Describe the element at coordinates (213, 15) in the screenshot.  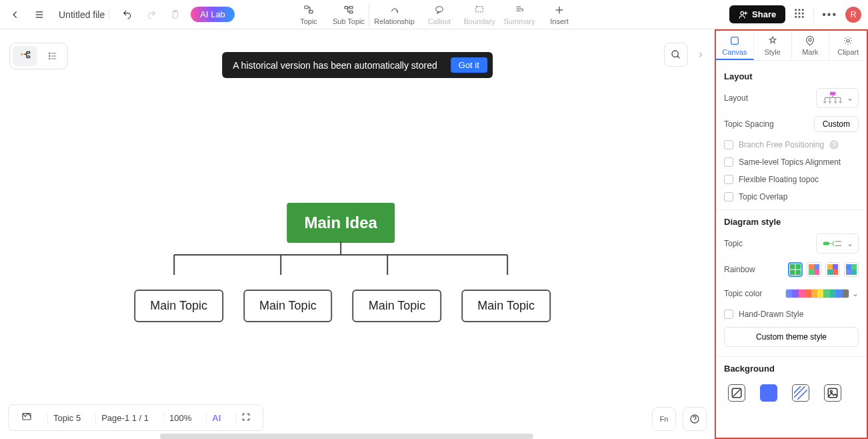
I see `ai-lab-button: AI Lab` at that location.